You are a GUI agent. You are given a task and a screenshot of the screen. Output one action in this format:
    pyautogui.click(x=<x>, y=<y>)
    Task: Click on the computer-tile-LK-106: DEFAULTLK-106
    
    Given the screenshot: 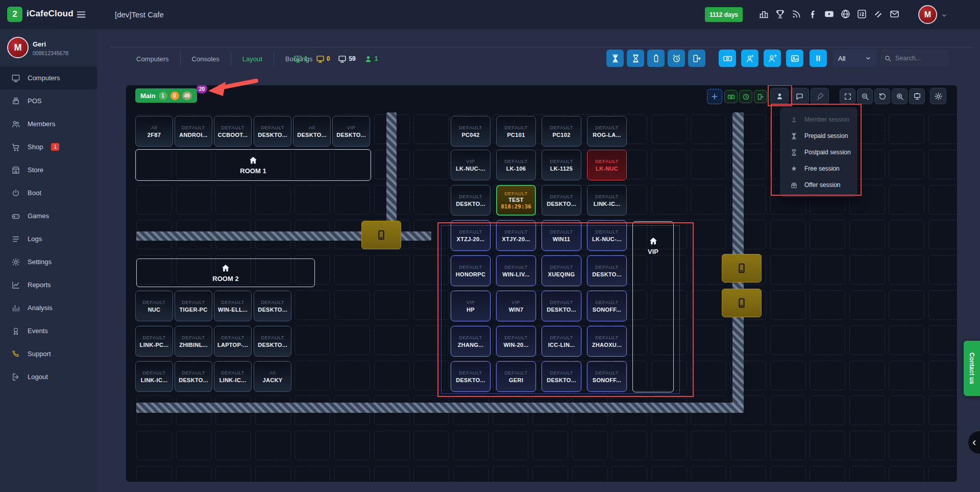 What is the action you would take?
    pyautogui.click(x=516, y=165)
    